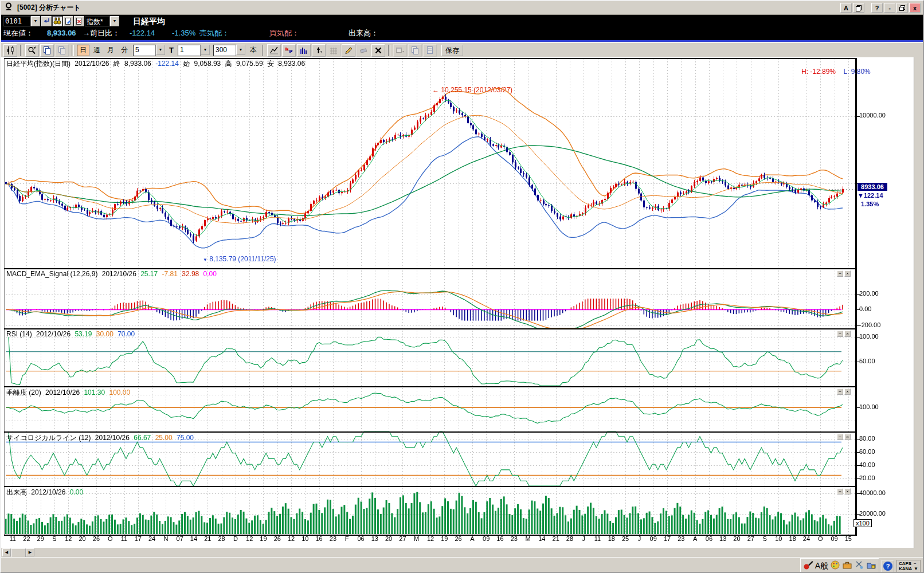  Describe the element at coordinates (514, 539) in the screenshot. I see `x-axis-label: 23` at that location.